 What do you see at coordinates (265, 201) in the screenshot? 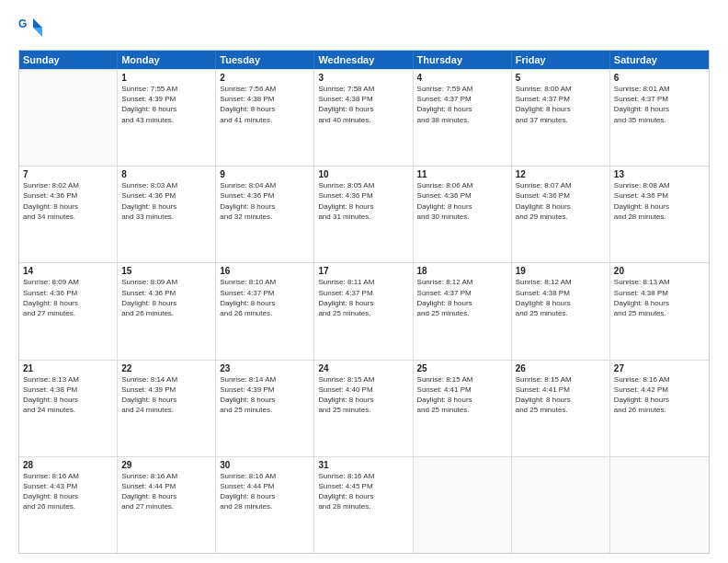
I see `day-info: Sunrise: 8:04 AMSunset: 4:36 PMDaylight:…` at bounding box center [265, 201].